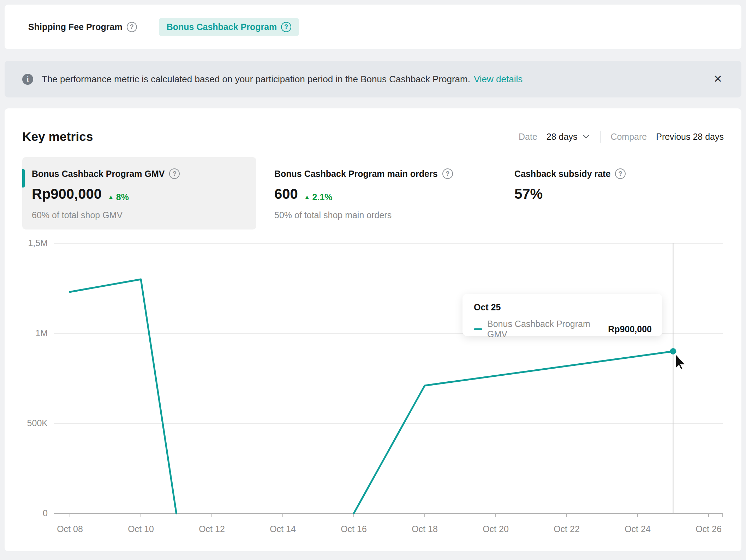 This screenshot has width=746, height=560. Describe the element at coordinates (28, 79) in the screenshot. I see `info-icon: i` at that location.